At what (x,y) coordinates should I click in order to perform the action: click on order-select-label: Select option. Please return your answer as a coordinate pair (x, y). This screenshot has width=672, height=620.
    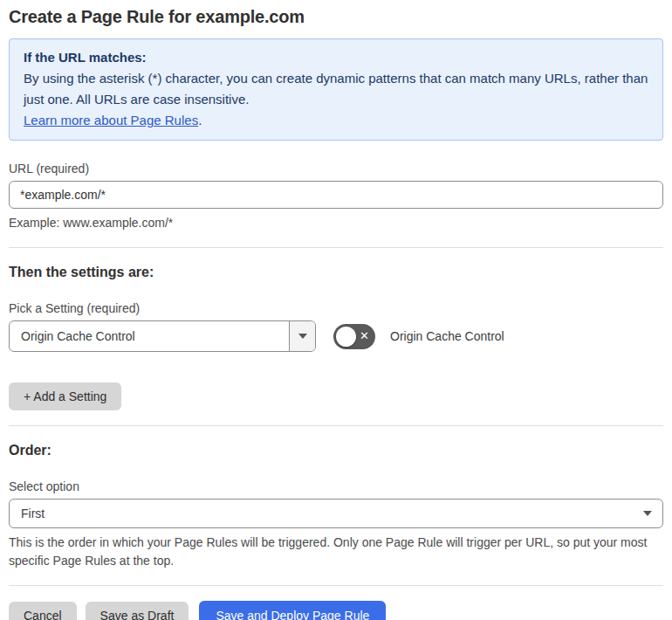
    Looking at the image, I should click on (336, 486).